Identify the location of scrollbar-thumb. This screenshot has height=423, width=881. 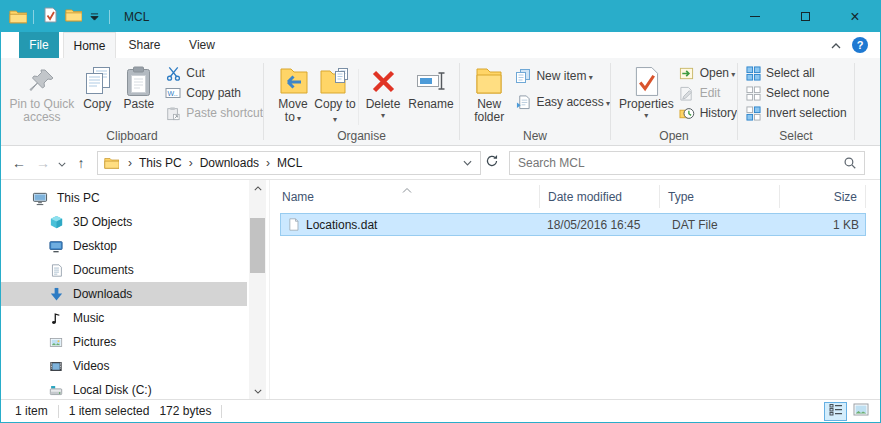
(258, 246).